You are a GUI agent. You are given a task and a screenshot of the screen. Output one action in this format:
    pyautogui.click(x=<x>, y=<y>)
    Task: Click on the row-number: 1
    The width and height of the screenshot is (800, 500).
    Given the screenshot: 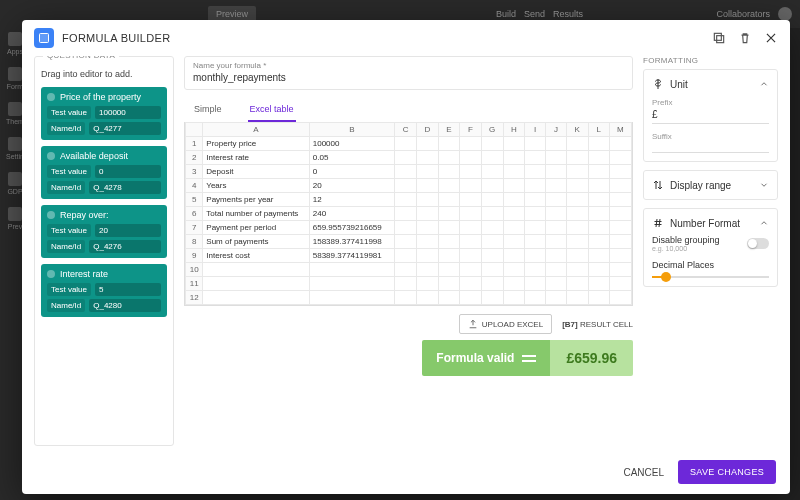 What is the action you would take?
    pyautogui.click(x=194, y=144)
    